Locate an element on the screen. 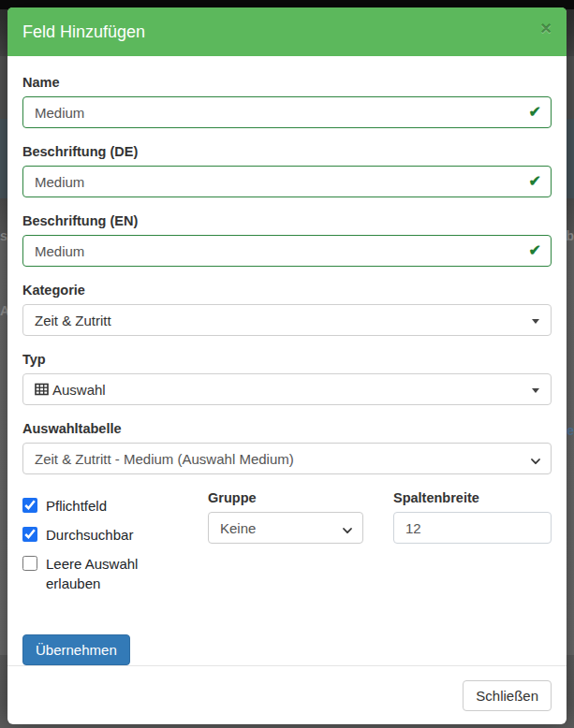 The height and width of the screenshot is (728, 574). modal-title: Feld Hinzufügen is located at coordinates (84, 32).